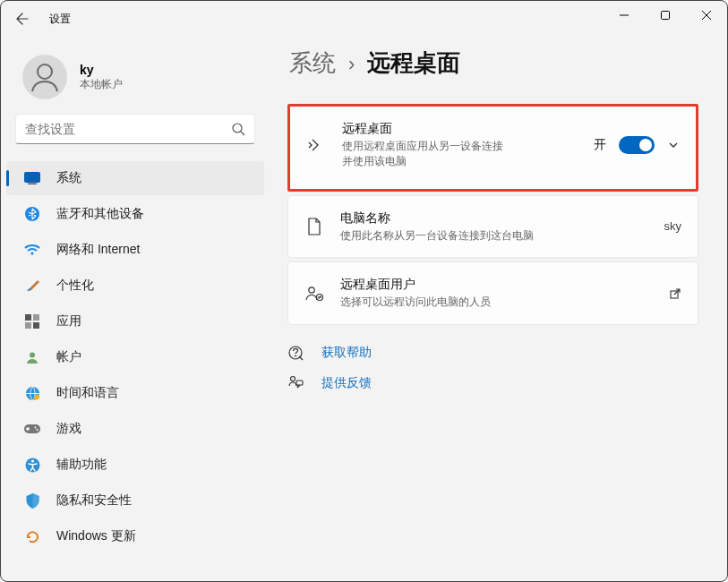 The height and width of the screenshot is (582, 728). What do you see at coordinates (673, 145) in the screenshot?
I see `chevron-down-icon` at bounding box center [673, 145].